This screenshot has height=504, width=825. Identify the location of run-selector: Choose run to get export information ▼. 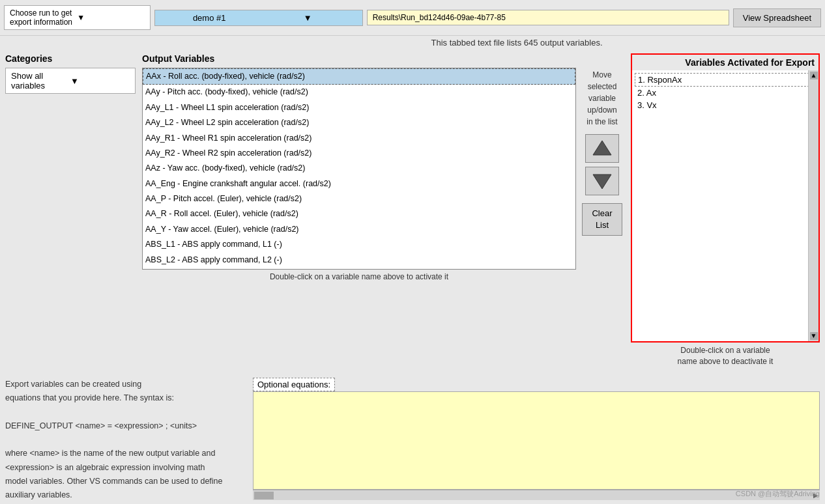
(77, 18).